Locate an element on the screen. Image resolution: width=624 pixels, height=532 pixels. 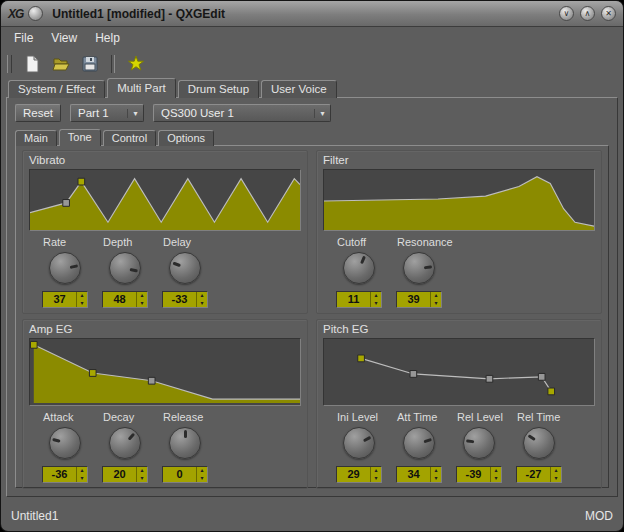
save-file-button is located at coordinates (90, 64).